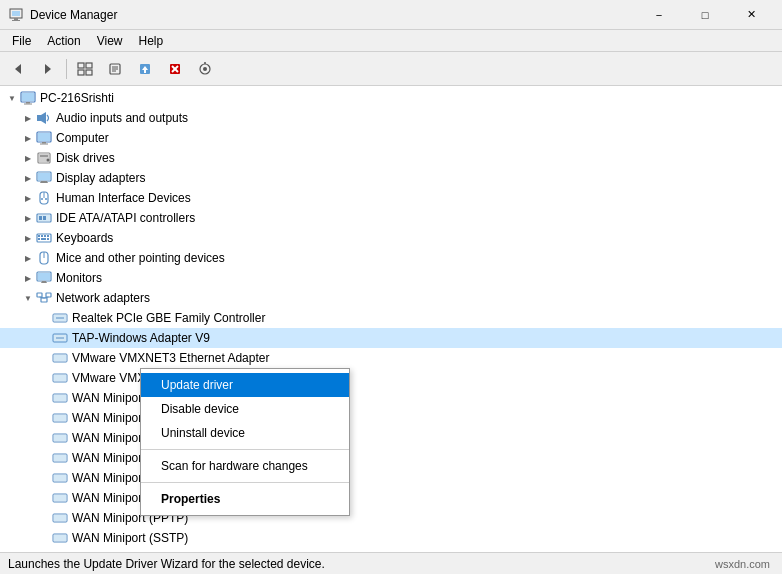 The image size is (782, 574). What do you see at coordinates (391, 258) in the screenshot?
I see `tree-item-mice: ▶ Mice and other pointing devices` at bounding box center [391, 258].